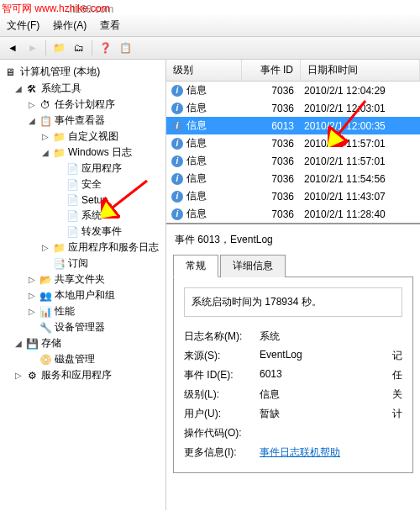  What do you see at coordinates (210, 26) in the screenshot?
I see `menu-bar: 文件(F) 操作(A) 查看` at bounding box center [210, 26].